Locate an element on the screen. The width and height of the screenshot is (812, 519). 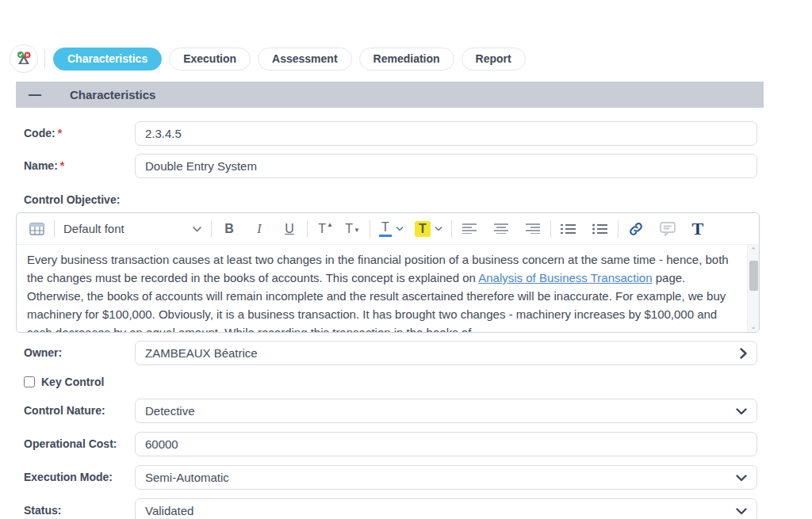
text-color-glyph: T is located at coordinates (385, 227).